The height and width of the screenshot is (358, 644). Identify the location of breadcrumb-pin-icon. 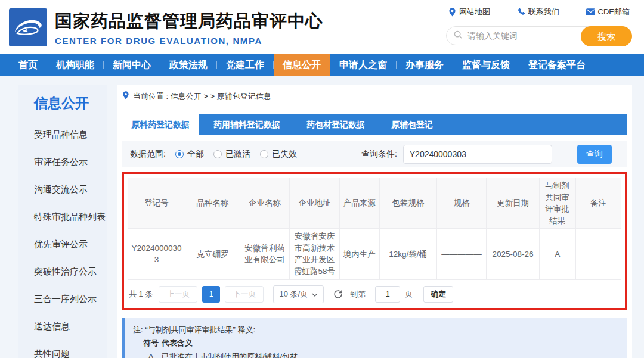
(126, 96).